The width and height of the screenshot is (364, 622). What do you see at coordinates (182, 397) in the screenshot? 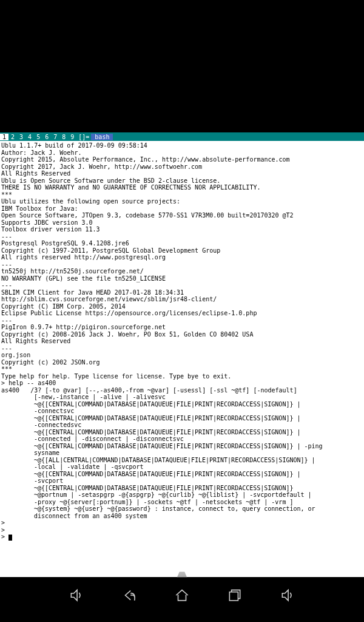
I see `help-line: [-new,-instance | -alive | -alivesvc` at bounding box center [182, 397].